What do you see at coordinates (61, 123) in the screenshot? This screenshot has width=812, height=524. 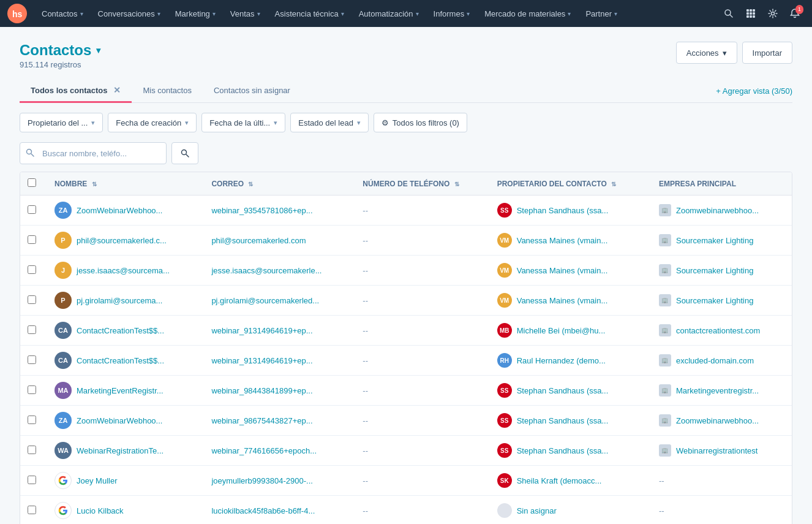 I see `filter-propietario: Propietario del ... ▾` at bounding box center [61, 123].